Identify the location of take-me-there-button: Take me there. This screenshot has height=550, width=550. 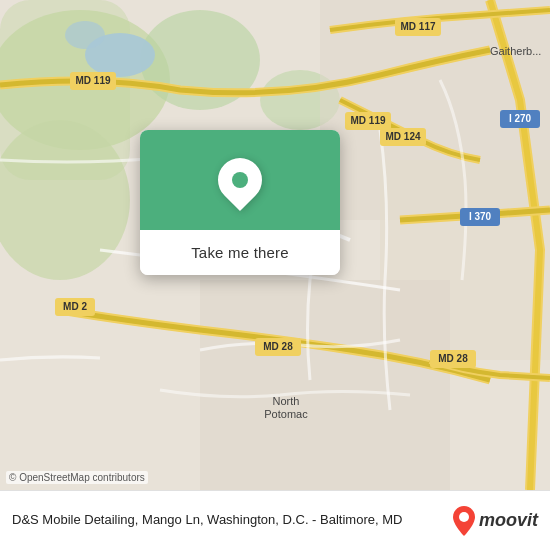
(240, 252).